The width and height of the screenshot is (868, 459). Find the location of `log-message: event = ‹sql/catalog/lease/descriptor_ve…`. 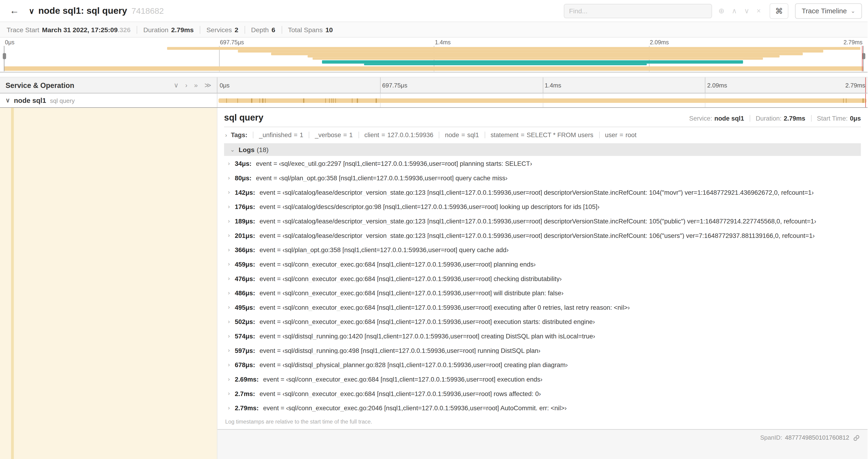

log-message: event = ‹sql/catalog/lease/descriptor_ve… is located at coordinates (536, 192).